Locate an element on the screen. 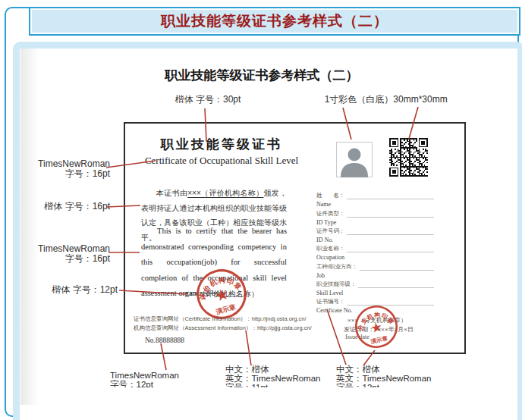 This screenshot has height=420, width=522. field-label-en: ID No. is located at coordinates (375, 240).